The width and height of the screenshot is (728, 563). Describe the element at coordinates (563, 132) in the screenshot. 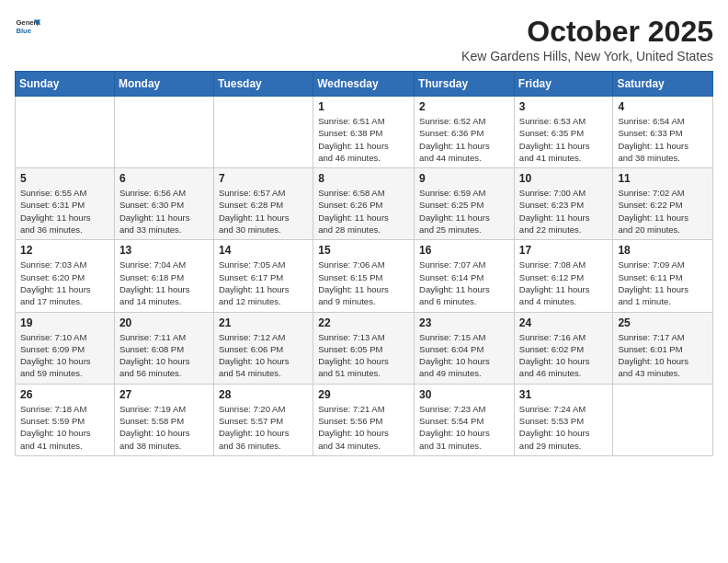

I see `calendar-cell: 3Sunrise: 6:53 AM Sunset: 6:35 PM Daylig…` at that location.